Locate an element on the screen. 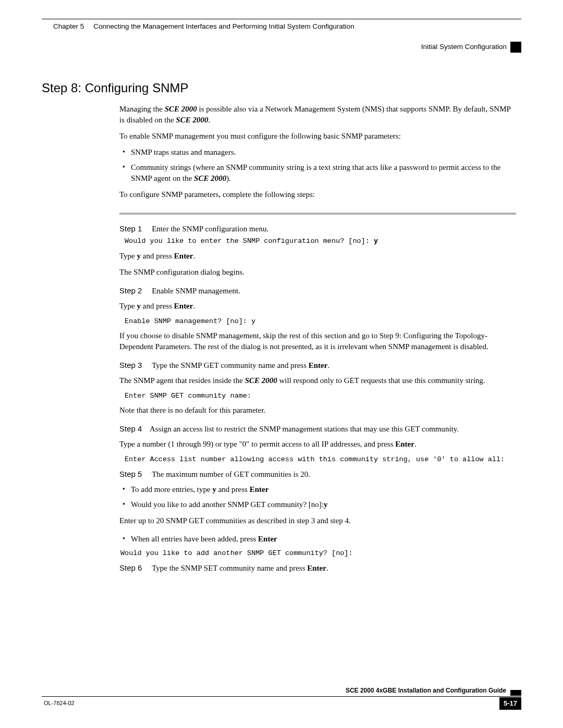  step-label: Step 5 is located at coordinates (134, 474).